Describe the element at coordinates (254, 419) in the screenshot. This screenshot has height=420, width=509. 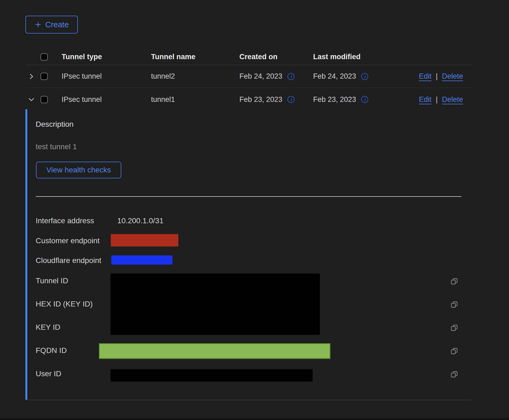
I see `page-bottom-edge` at that location.